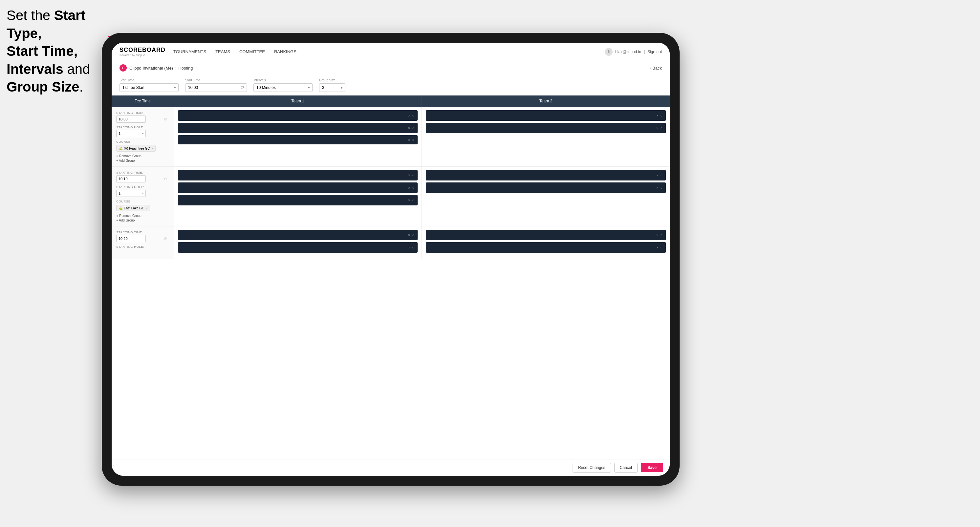  Describe the element at coordinates (142, 232) in the screenshot. I see `starting-time-label-3: STARTING TIME:` at that location.